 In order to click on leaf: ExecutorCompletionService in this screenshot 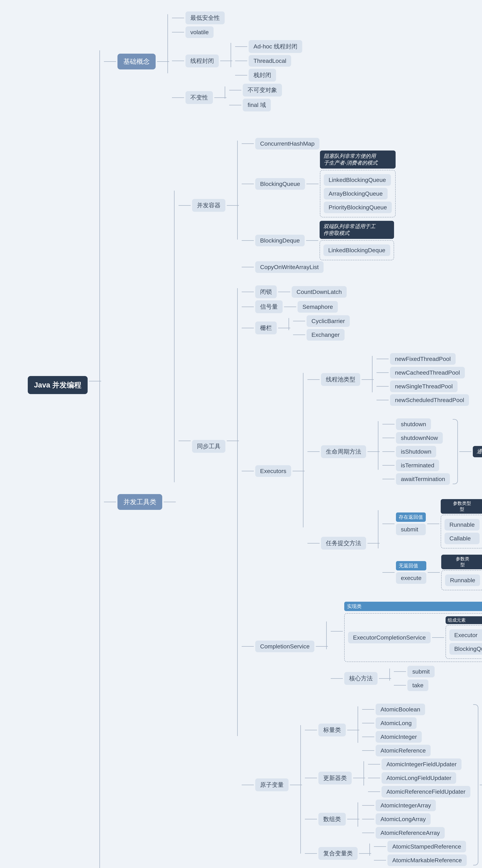, I will do `click(389, 638)`.